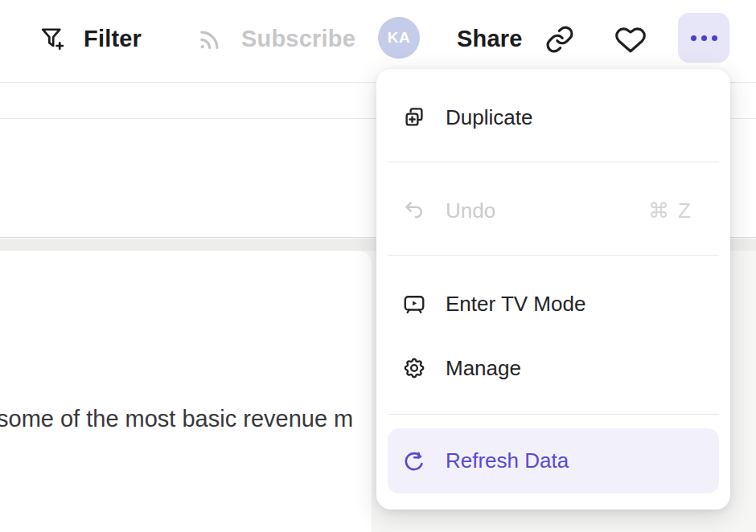 The image size is (756, 532). Describe the element at coordinates (489, 117) in the screenshot. I see `menu-item-label: Duplicate` at that location.